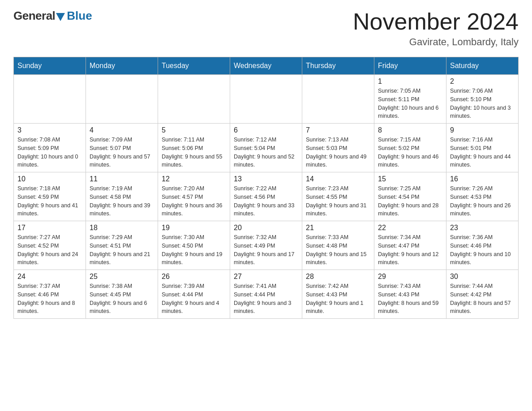 This screenshot has height=411, width=532. I want to click on day-number: 9, so click(482, 130).